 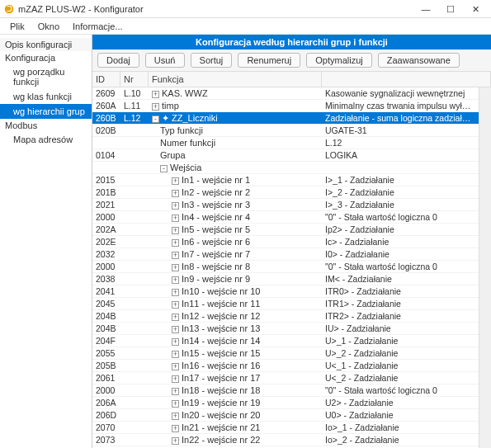 I want to click on sidebar-item-hierarchii: wg hierarchii grup, so click(x=46, y=111).